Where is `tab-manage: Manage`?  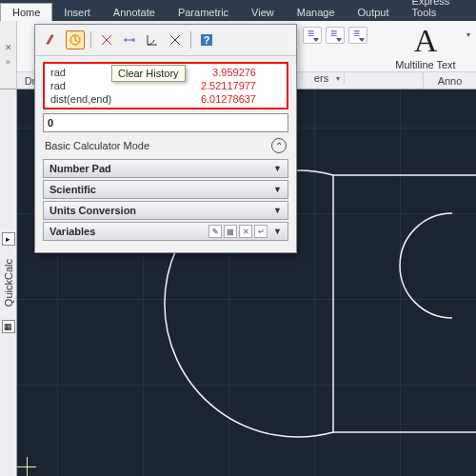 tab-manage: Manage is located at coordinates (316, 12).